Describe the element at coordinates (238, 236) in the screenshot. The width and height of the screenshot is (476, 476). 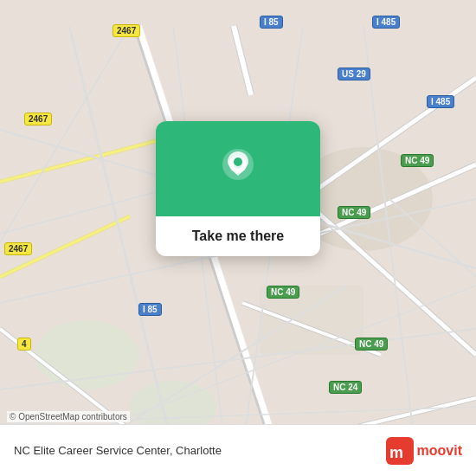
I see `take-me-there-button: Take me there` at that location.